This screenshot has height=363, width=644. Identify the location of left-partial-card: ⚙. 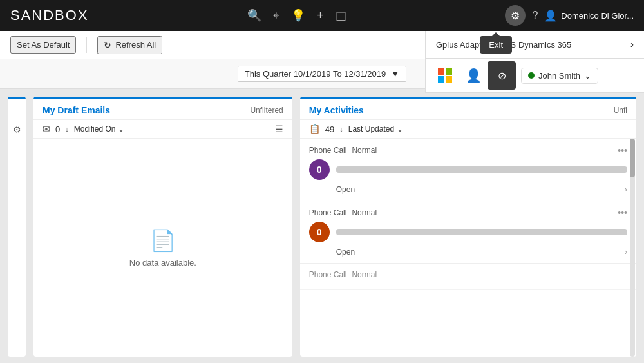
(17, 227).